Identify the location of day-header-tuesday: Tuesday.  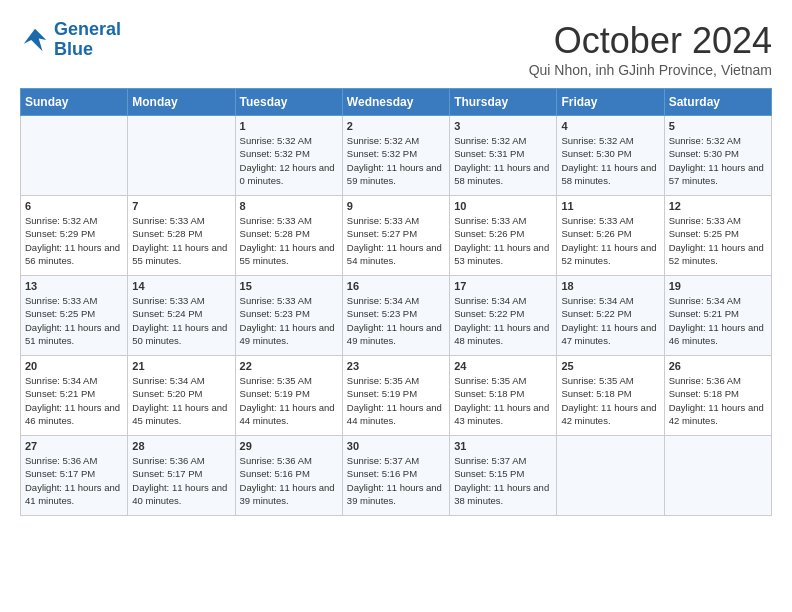
(288, 102).